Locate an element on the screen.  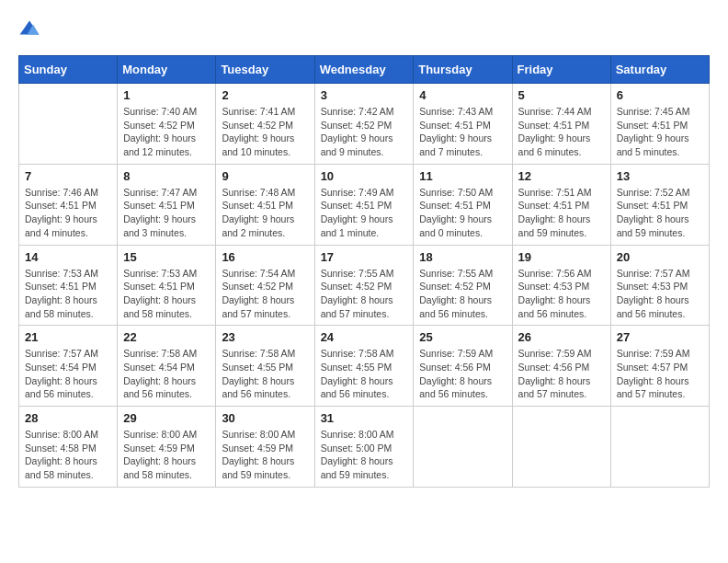
weekday-header-monday: Monday is located at coordinates (167, 70).